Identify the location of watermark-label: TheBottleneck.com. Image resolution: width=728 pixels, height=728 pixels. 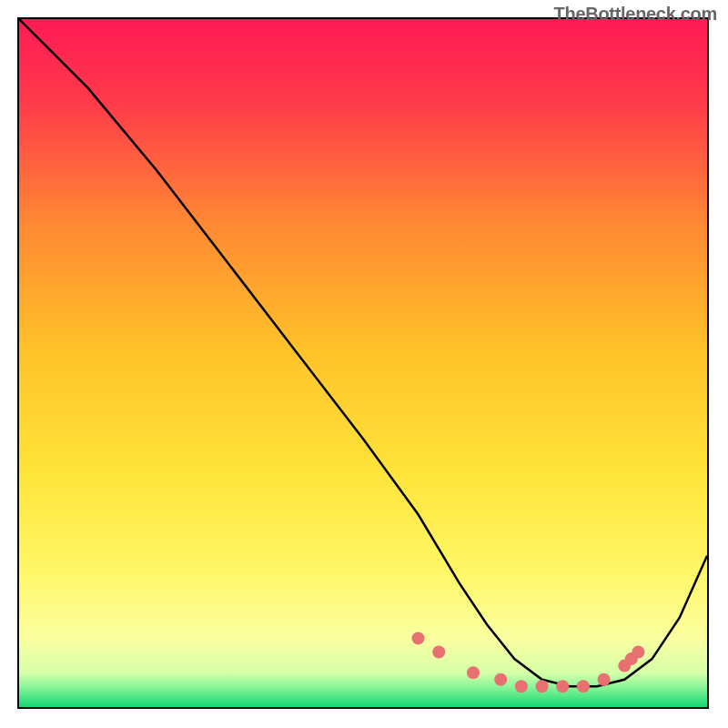
(635, 15).